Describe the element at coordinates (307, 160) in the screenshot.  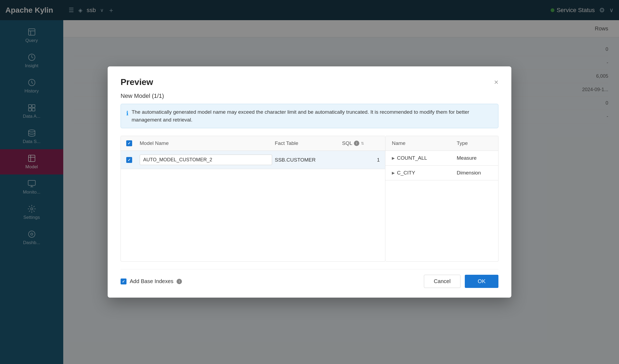
I see `td-fact-table: SSB.CUSTOMER` at that location.